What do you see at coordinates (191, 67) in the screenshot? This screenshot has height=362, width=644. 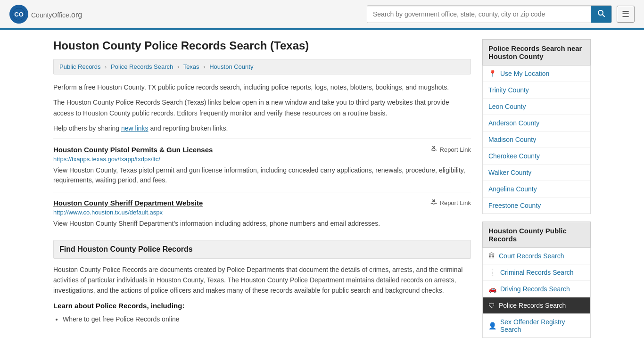 I see `breadcrumb-texas: Texas` at bounding box center [191, 67].